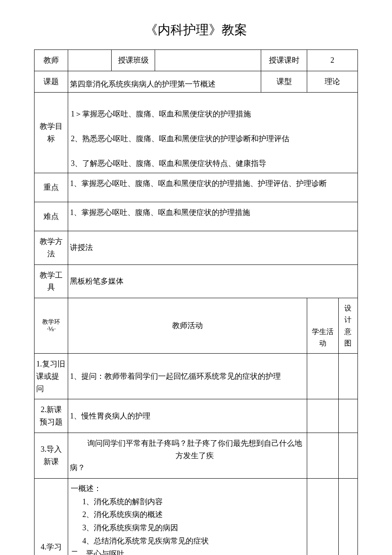 This screenshot has height=555, width=392. What do you see at coordinates (51, 188) in the screenshot?
I see `keypoint-label: 重点` at bounding box center [51, 188].